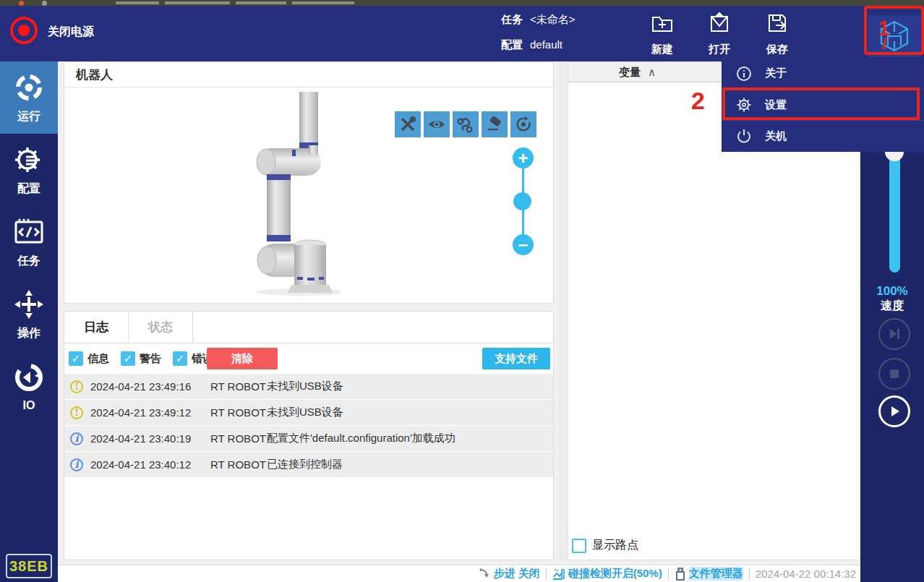 This screenshot has height=582, width=924. I want to click on zoom-slider-handle, so click(522, 201).